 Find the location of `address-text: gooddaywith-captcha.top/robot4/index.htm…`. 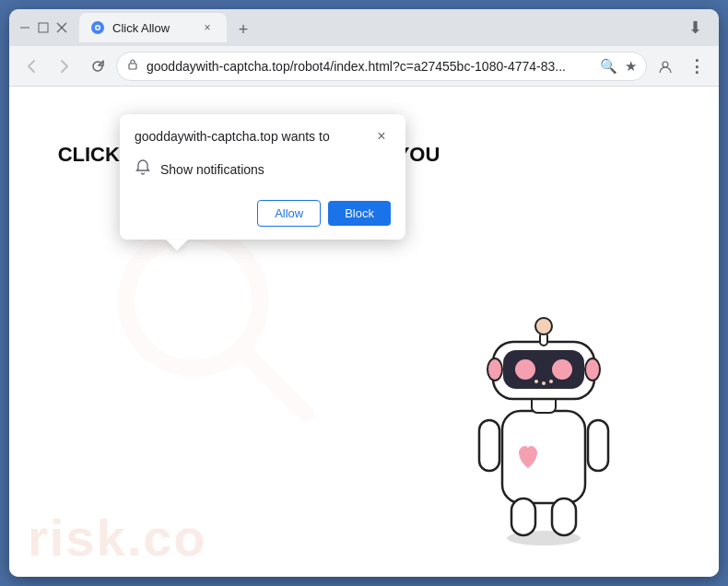

address-text: gooddaywith-captcha.top/robot4/index.htm… is located at coordinates (370, 66).